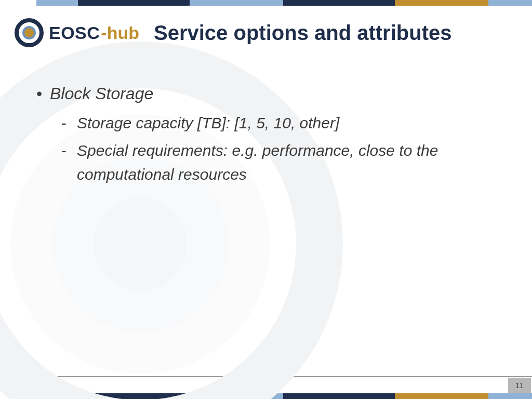 The height and width of the screenshot is (399, 532). I want to click on logo-dash: -, so click(104, 33).